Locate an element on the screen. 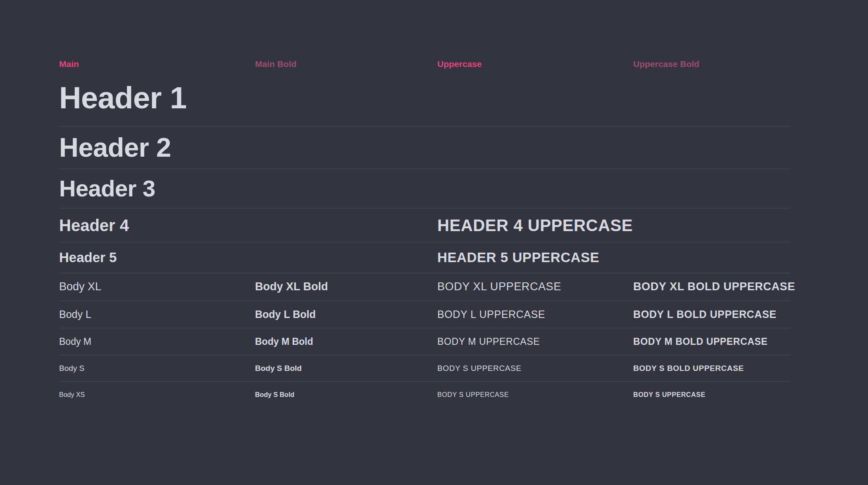  specimen-body-m-uppercase-bold: BODY M BOLD UPPERCASE is located at coordinates (712, 342).